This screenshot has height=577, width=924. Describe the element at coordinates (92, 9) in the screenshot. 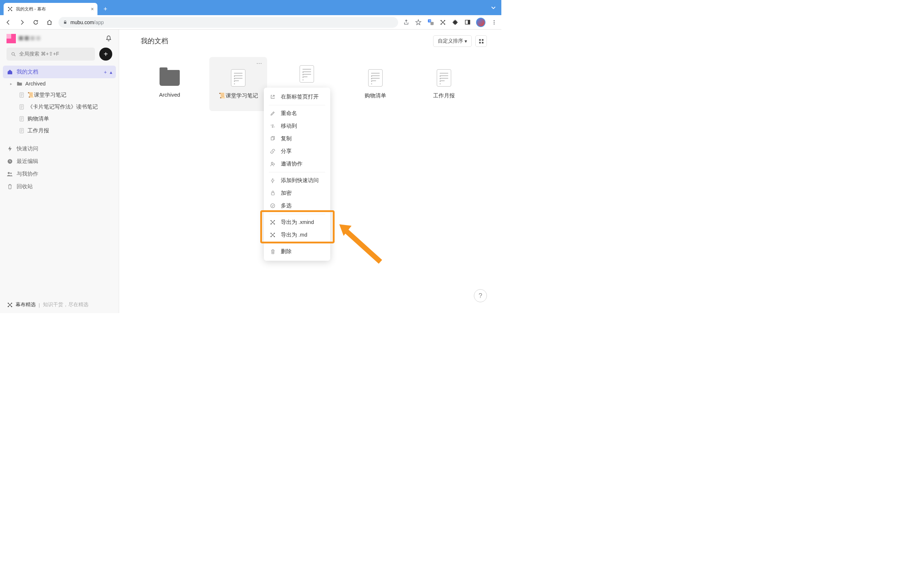

I see `tab-close-icon: ×` at that location.